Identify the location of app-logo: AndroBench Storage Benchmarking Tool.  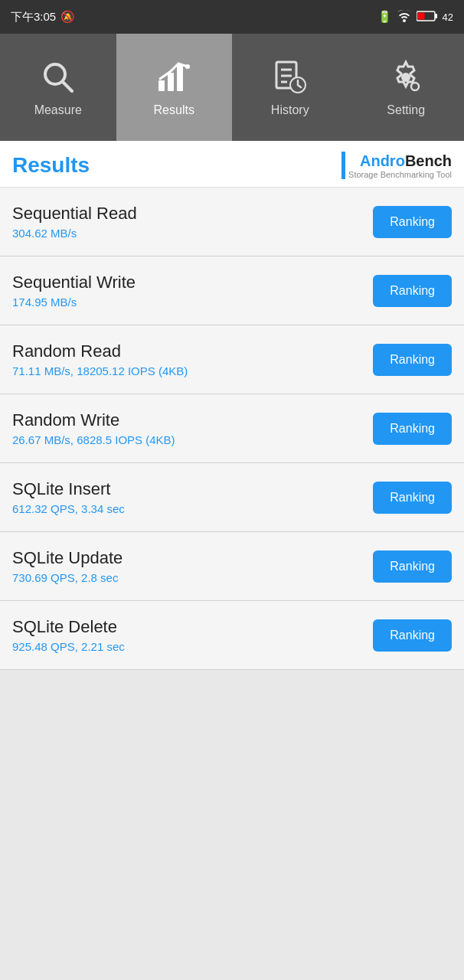
(397, 165).